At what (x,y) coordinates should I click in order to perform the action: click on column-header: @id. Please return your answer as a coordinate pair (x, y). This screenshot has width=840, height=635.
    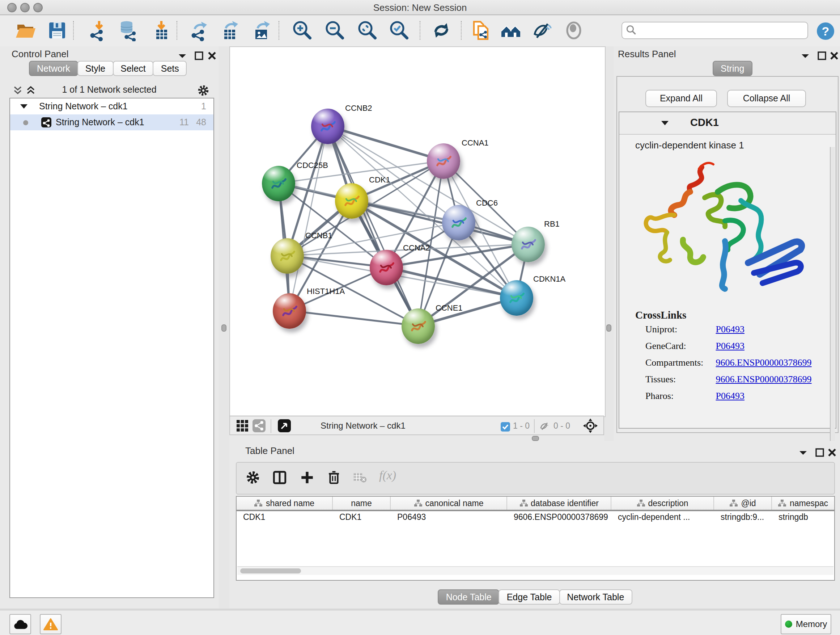
    Looking at the image, I should click on (743, 503).